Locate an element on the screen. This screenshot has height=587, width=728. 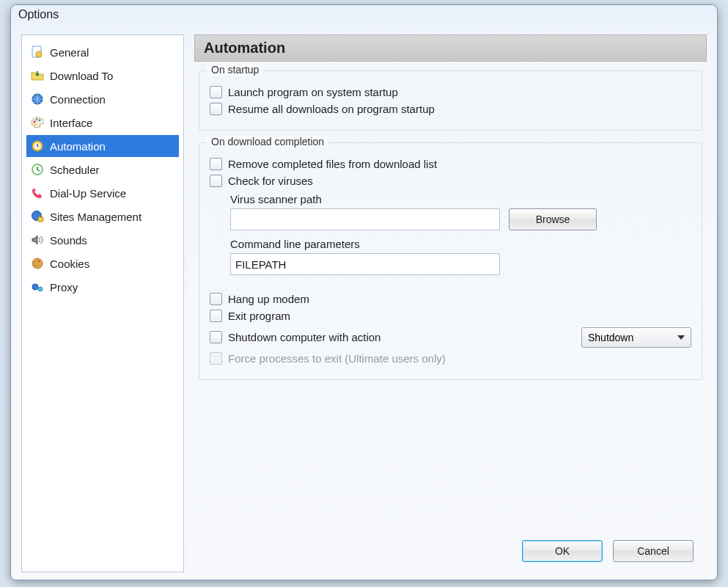
check-label: Force processes to exit (Ultimate users … is located at coordinates (337, 358).